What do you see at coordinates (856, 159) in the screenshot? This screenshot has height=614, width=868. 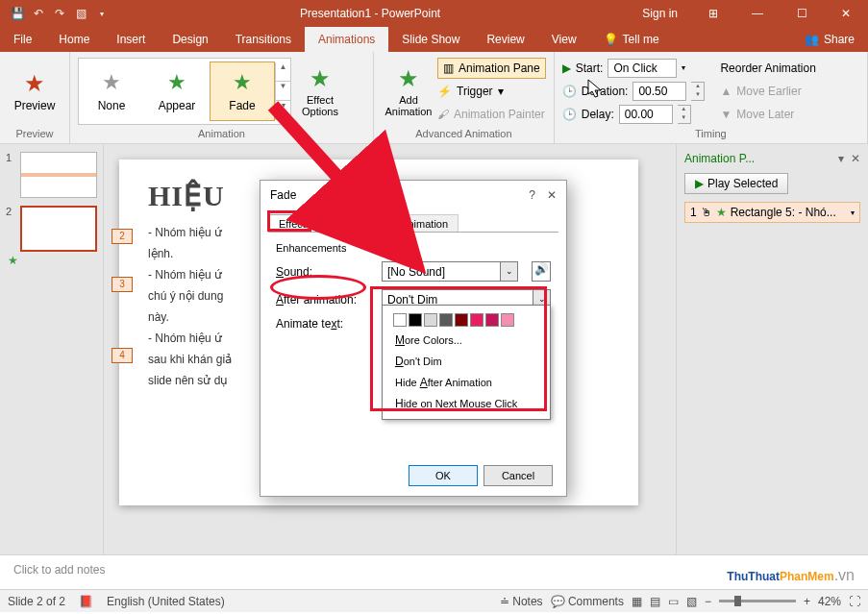 I see `close-pane-icon: ✕` at bounding box center [856, 159].